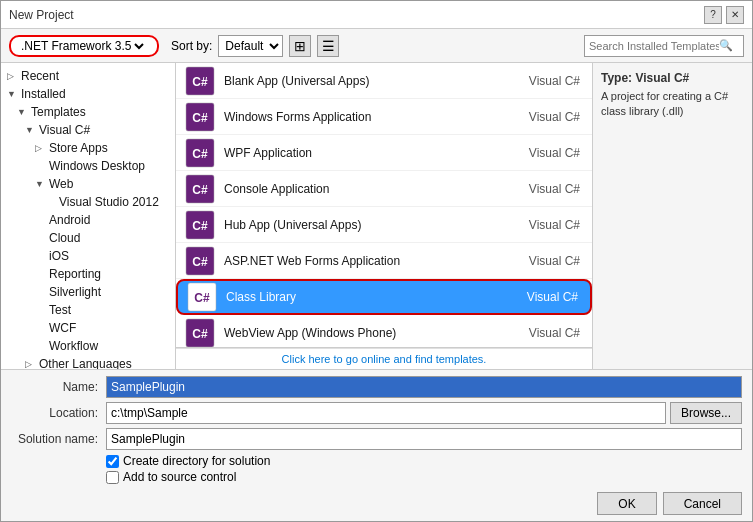 The height and width of the screenshot is (522, 753). I want to click on solution-input, so click(424, 439).